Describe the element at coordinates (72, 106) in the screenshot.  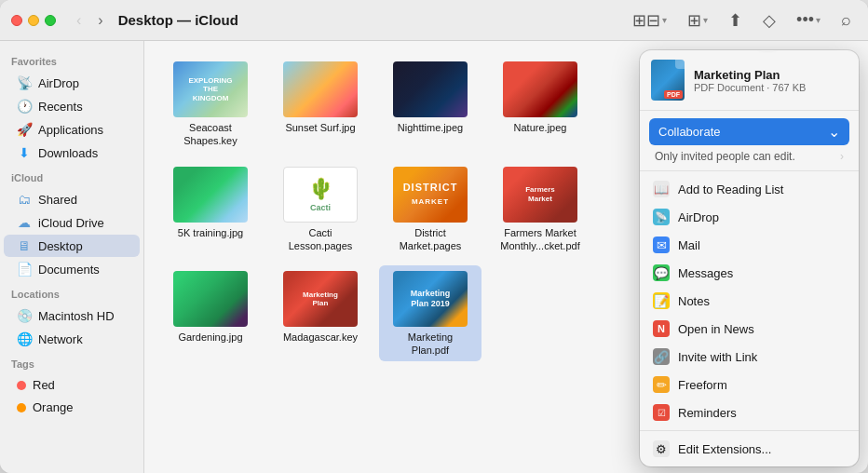
I see `sidebar-item-recents: 🕐 Recents` at that location.